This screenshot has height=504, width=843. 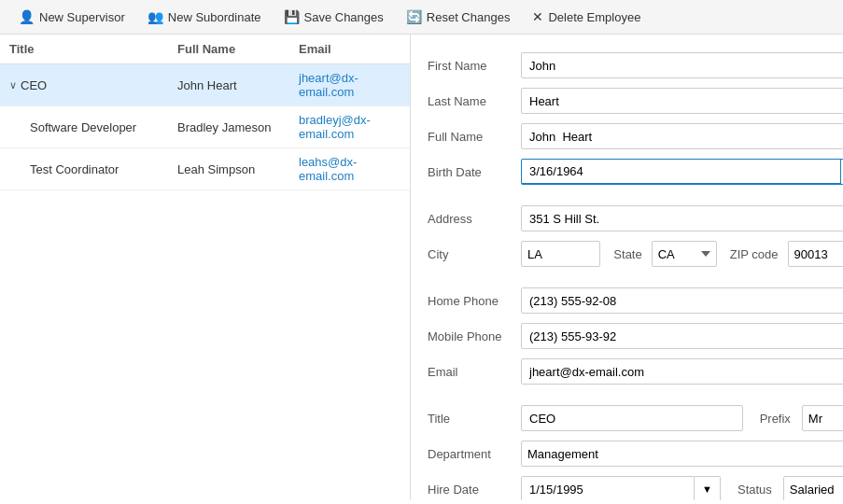 I want to click on state-select: CANYTXFL, so click(x=684, y=254).